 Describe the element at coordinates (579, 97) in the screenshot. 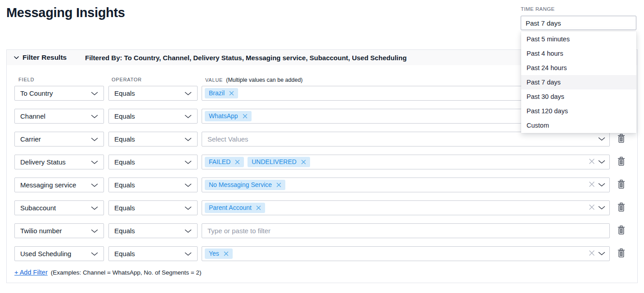

I see `time-range-option: Past 30 days` at that location.